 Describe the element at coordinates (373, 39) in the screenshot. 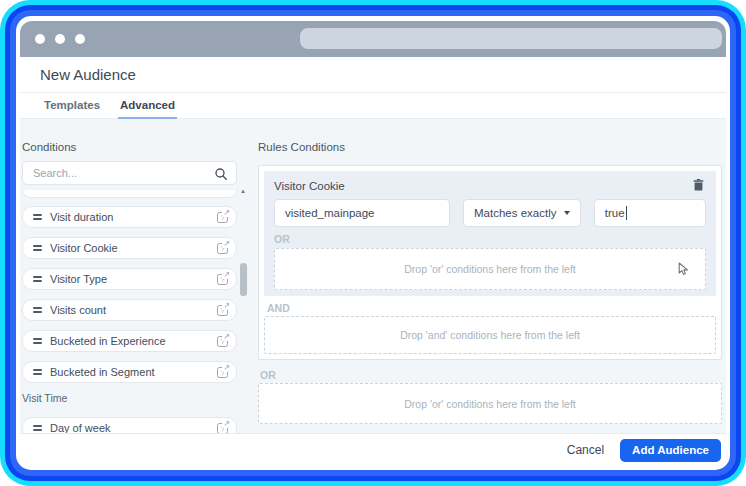

I see `browser-titlebar` at that location.